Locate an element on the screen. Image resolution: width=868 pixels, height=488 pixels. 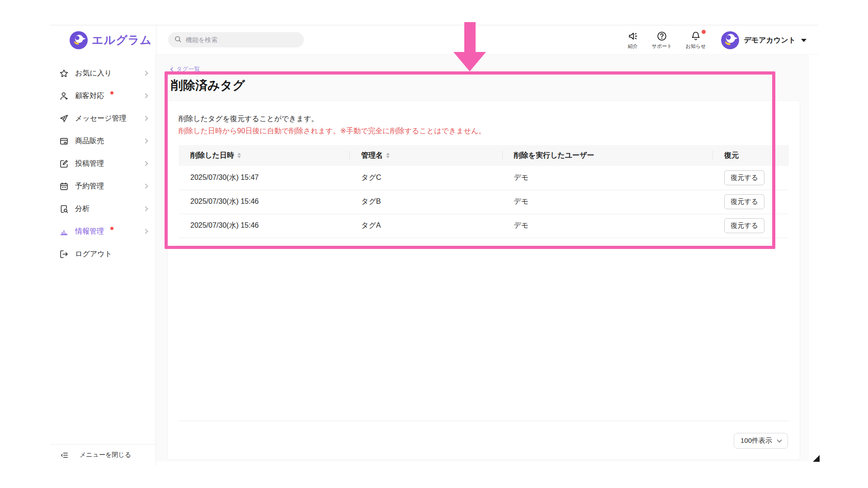
notification-badge is located at coordinates (703, 32).